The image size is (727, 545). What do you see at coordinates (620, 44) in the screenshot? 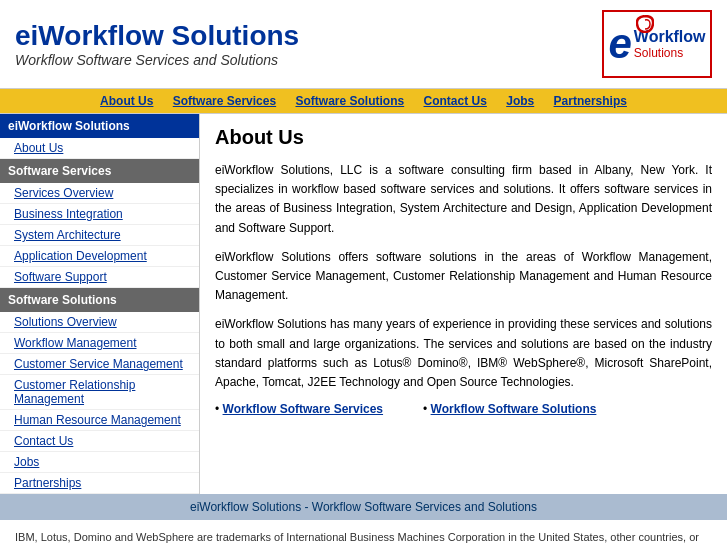
I see `logo-e-letter: e` at bounding box center [620, 44].